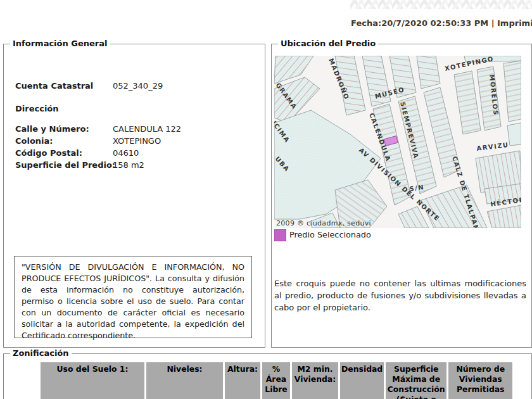 The width and height of the screenshot is (532, 399). Describe the element at coordinates (328, 43) in the screenshot. I see `ubicacion-title: Ubicación del Predio` at that location.